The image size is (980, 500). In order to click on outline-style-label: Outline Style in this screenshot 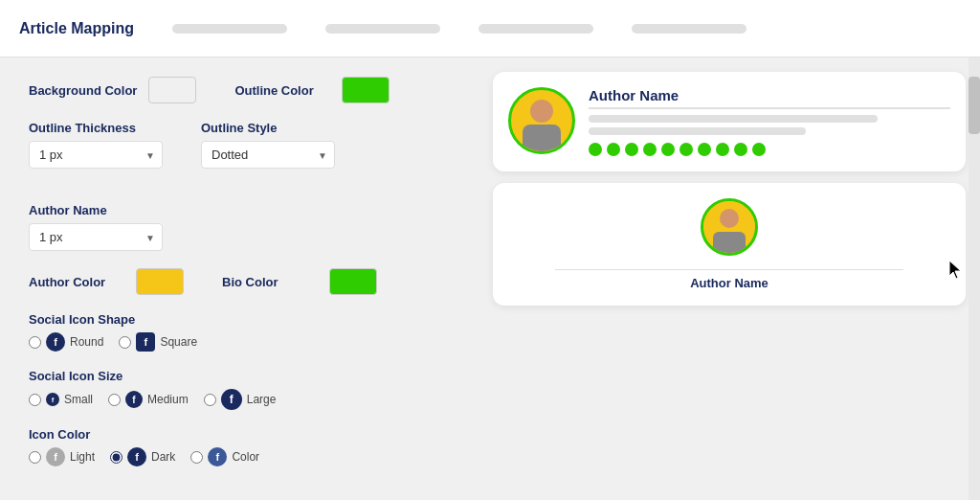, I will do `click(268, 128)`.